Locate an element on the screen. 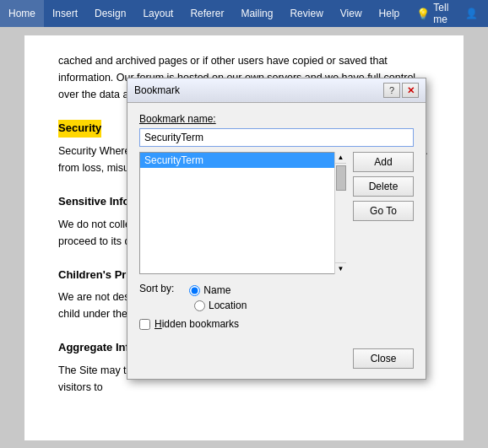  ribbon-review: Review is located at coordinates (306, 13).